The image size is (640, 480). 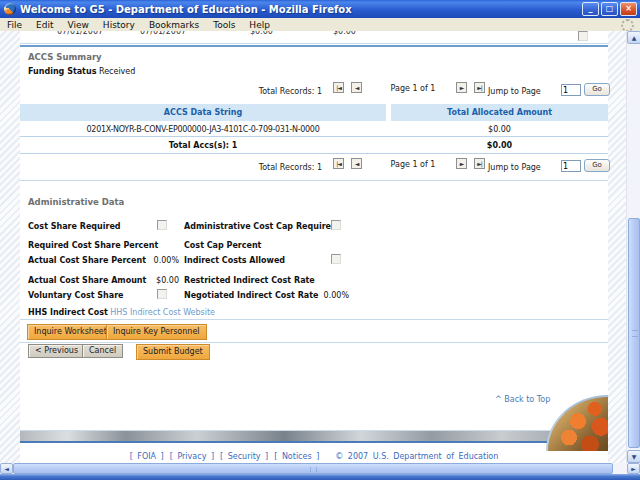 What do you see at coordinates (314, 436) in the screenshot?
I see `footer-banner-bar` at bounding box center [314, 436].